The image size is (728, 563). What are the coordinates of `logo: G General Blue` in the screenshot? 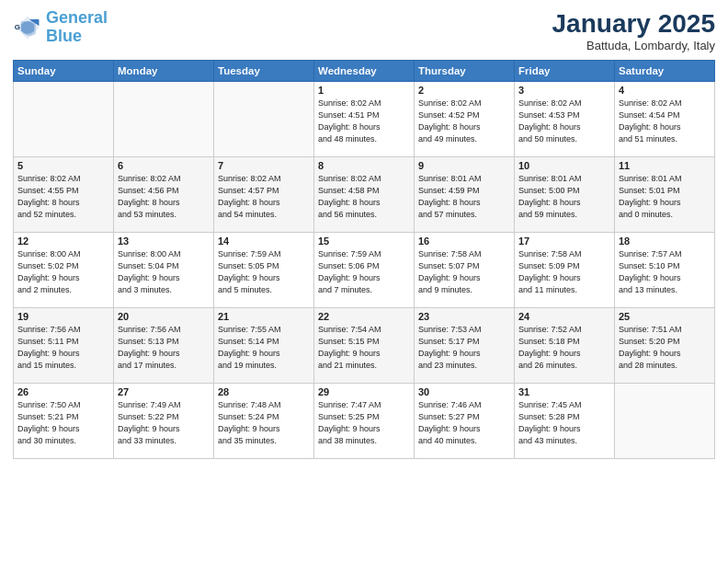 It's located at (61, 28).